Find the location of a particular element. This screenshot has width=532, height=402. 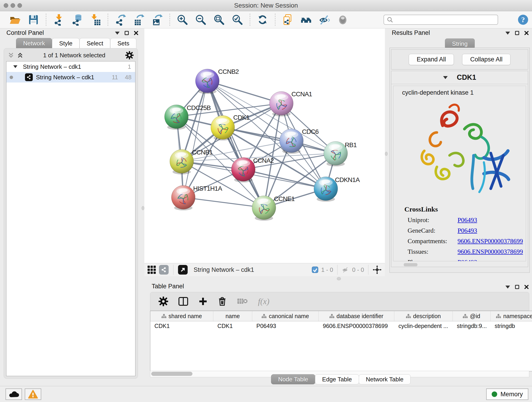

entry-collapse-icon is located at coordinates (445, 77).